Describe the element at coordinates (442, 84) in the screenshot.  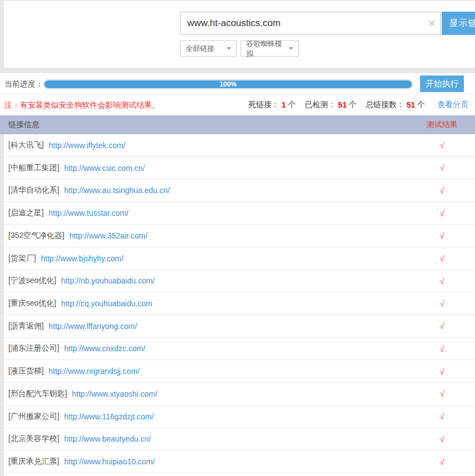
I see `start-execute-button: 开始执行` at that location.